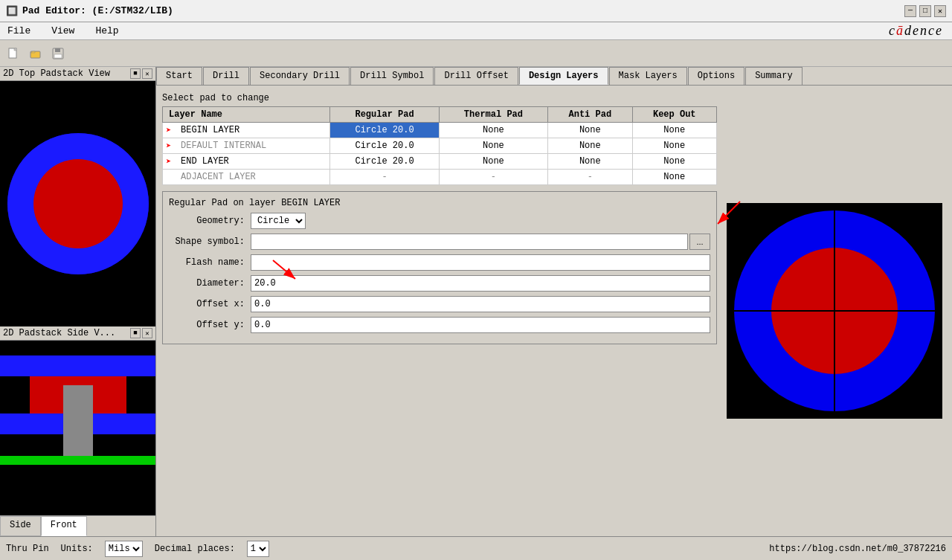  I want to click on table-row: ADJACENT LAYER - - - None, so click(440, 177).